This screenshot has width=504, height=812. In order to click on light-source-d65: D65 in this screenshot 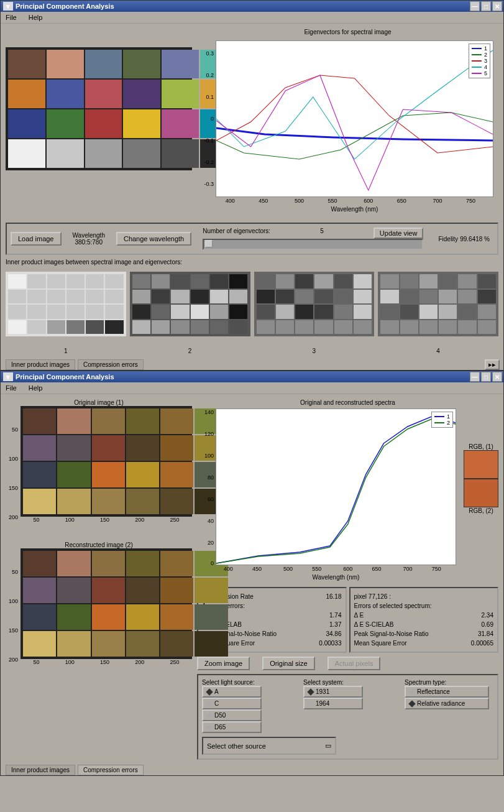, I will do `click(232, 727)`.